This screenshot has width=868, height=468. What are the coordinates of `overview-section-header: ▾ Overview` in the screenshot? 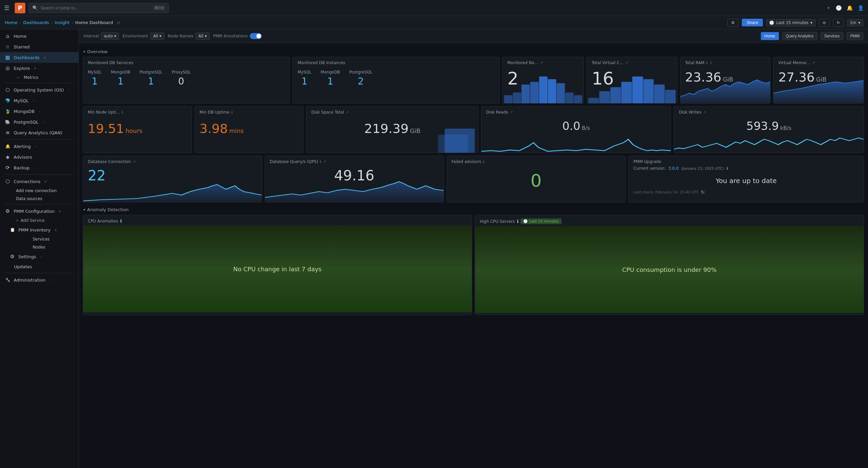 It's located at (473, 52).